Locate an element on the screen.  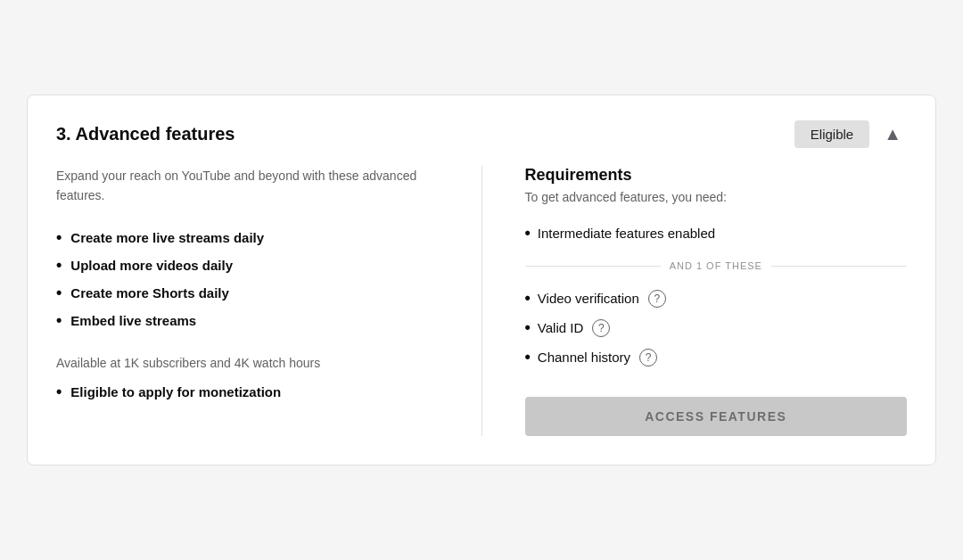
list-item: Embed live streams is located at coordinates (248, 321).